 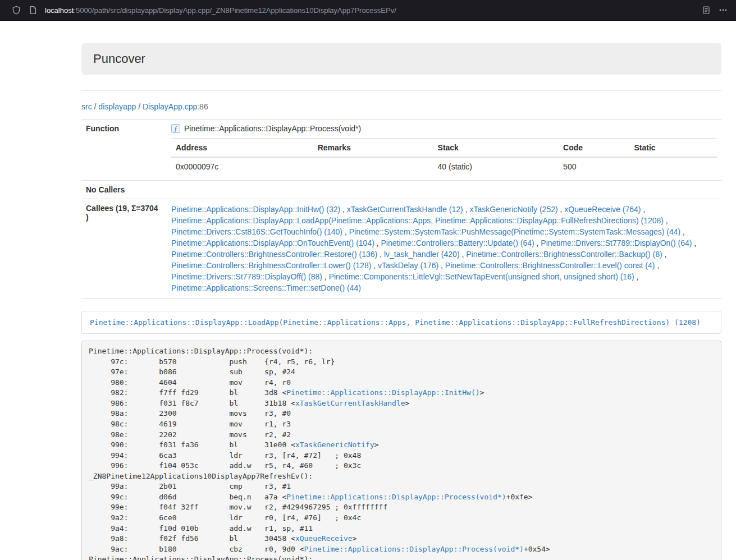 What do you see at coordinates (324, 539) in the screenshot?
I see `disassembly-symbol-link: xQueueReceive` at bounding box center [324, 539].